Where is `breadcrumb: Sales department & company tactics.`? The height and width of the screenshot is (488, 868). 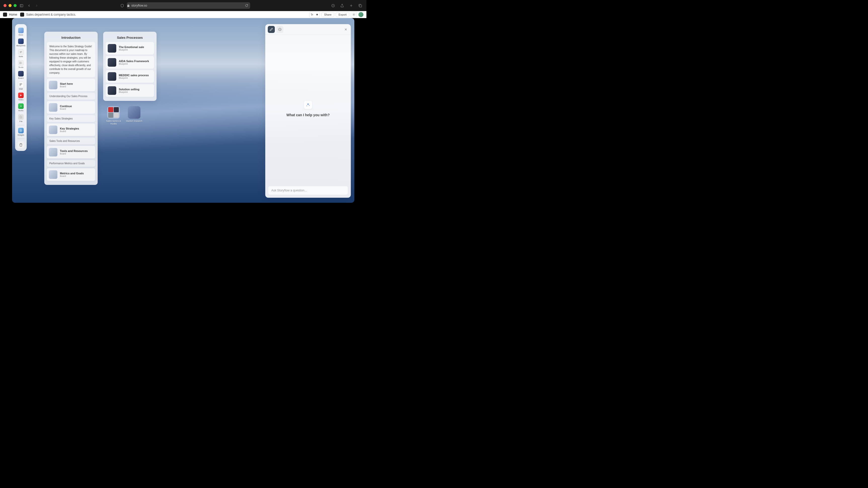 breadcrumb: Sales department & company tactics. is located at coordinates (51, 15).